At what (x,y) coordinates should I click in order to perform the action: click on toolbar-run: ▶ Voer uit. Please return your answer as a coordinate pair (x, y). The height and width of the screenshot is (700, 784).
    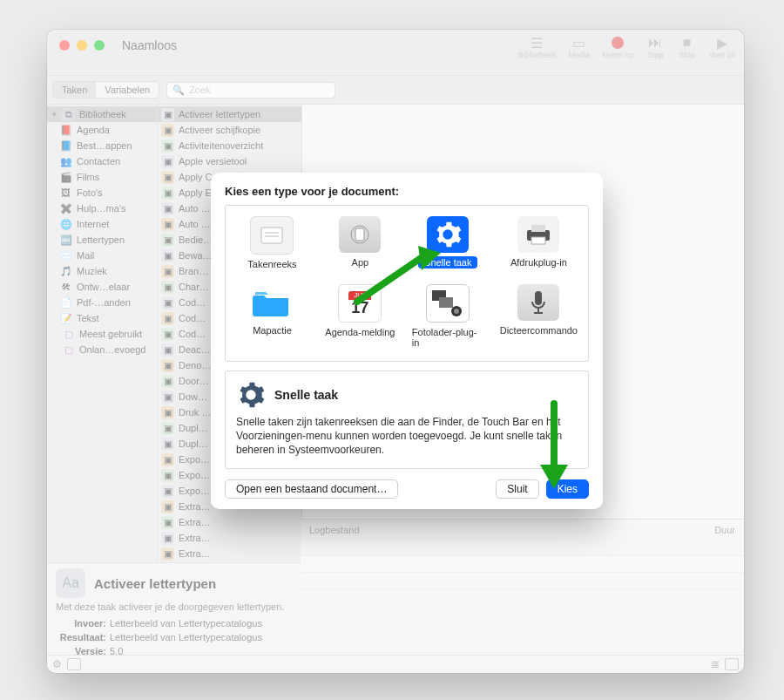
    Looking at the image, I should click on (721, 47).